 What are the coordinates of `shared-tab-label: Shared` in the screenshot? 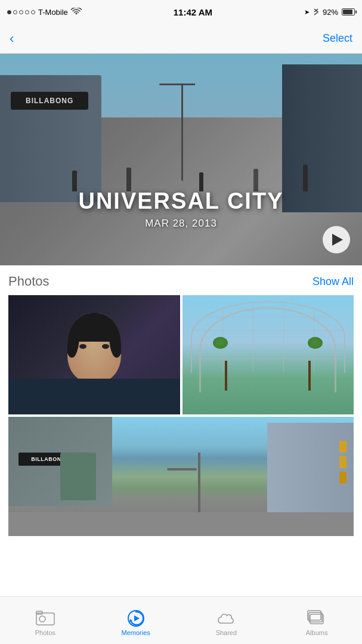 It's located at (227, 633).